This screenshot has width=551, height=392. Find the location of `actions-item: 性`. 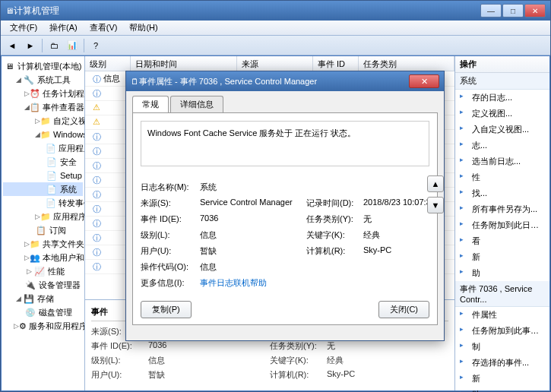

actions-item: 性 is located at coordinates (502, 178).